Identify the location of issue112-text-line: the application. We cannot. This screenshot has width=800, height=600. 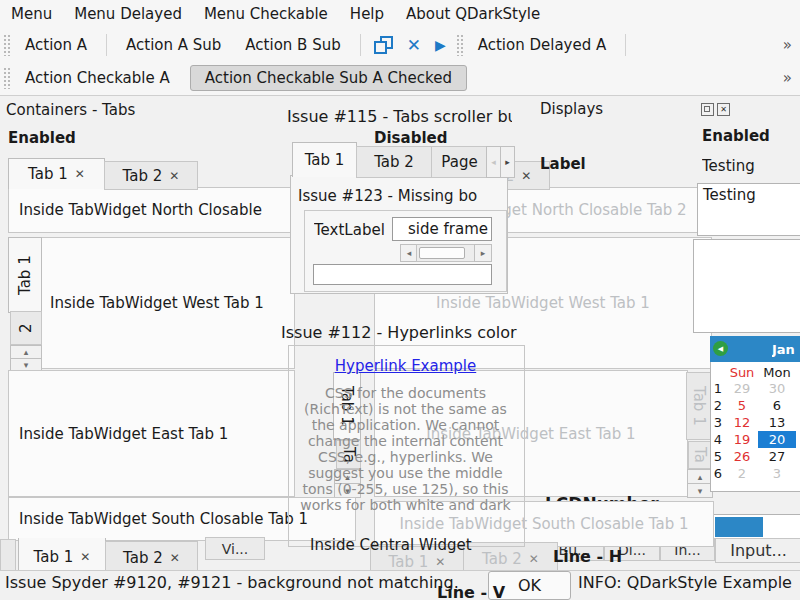
(406, 425).